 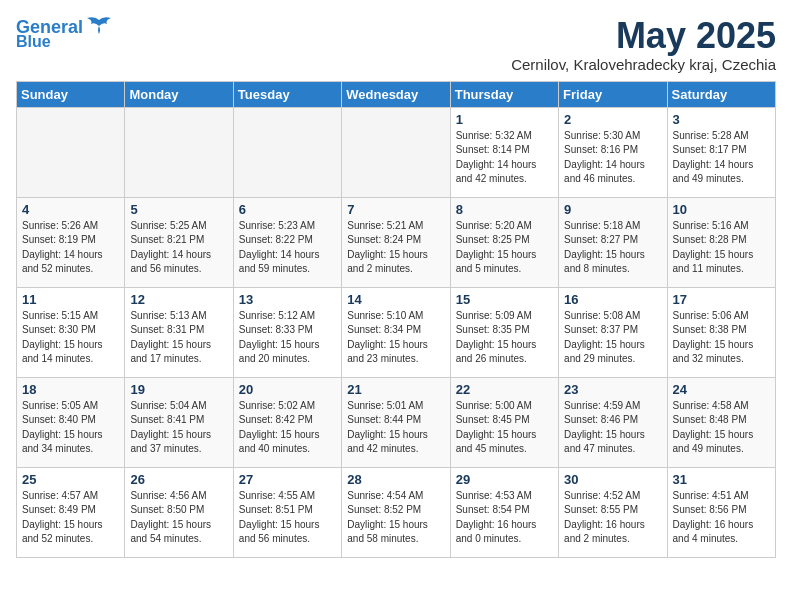 I want to click on day-info: Sunrise: 4:54 AM Sunset: 8:52 PM Dayligh…, so click(x=396, y=518).